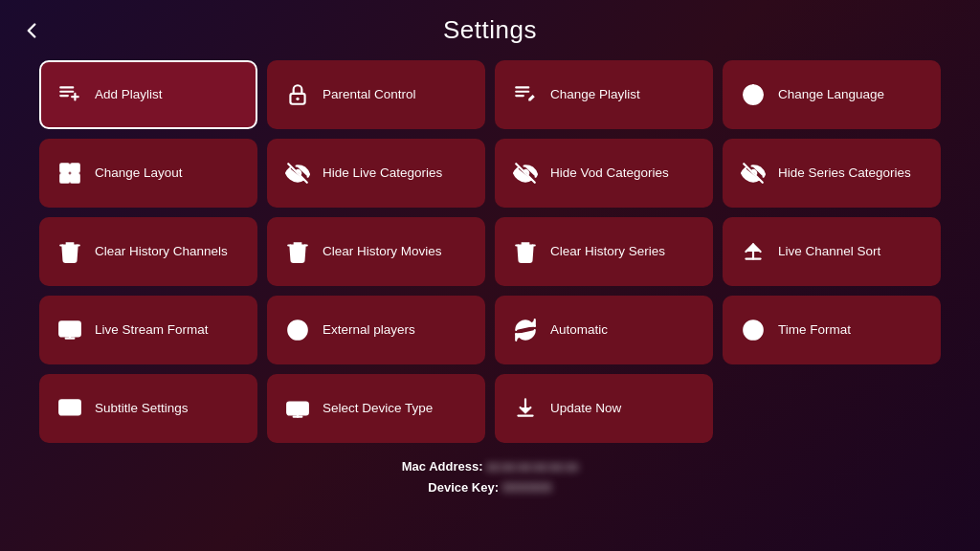  I want to click on device-icon, so click(298, 408).